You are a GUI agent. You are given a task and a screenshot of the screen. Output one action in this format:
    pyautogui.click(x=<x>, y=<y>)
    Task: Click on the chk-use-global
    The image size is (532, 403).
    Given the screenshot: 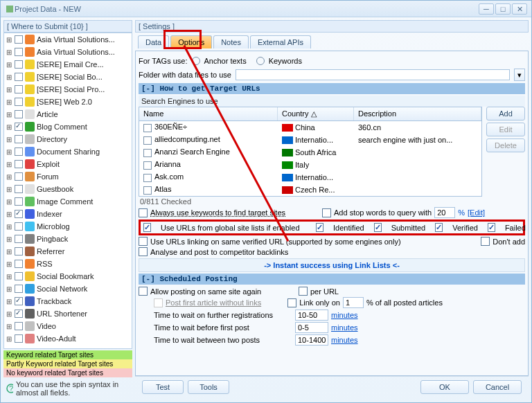 What is the action you would take?
    pyautogui.click(x=147, y=227)
    